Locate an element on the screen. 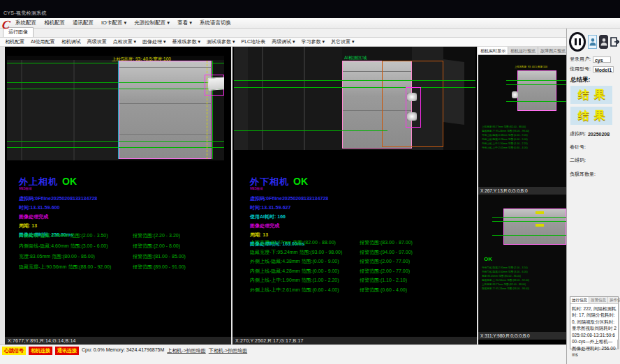  result-box-upper: 结果 is located at coordinates (591, 95).